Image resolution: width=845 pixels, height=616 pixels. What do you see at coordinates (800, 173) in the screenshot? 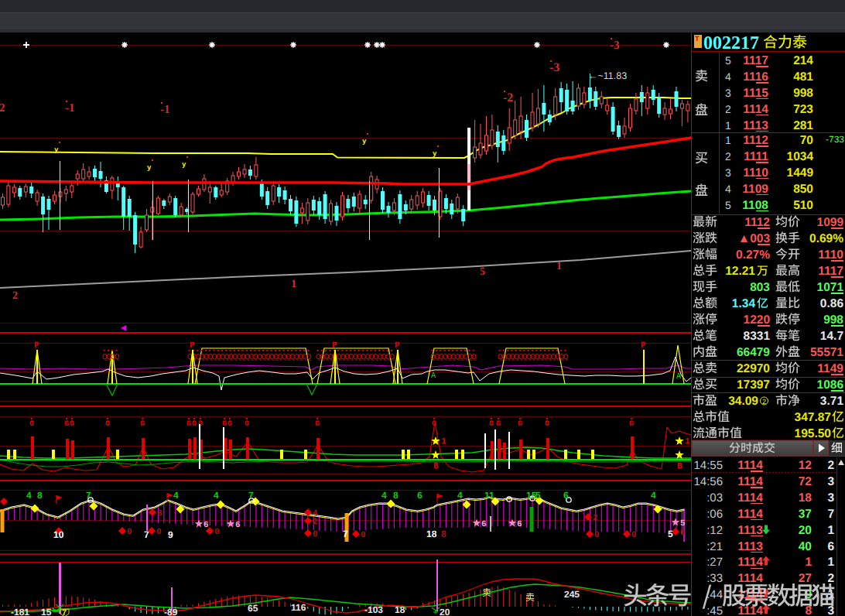
I see `svg-text: 1449` at bounding box center [800, 173].